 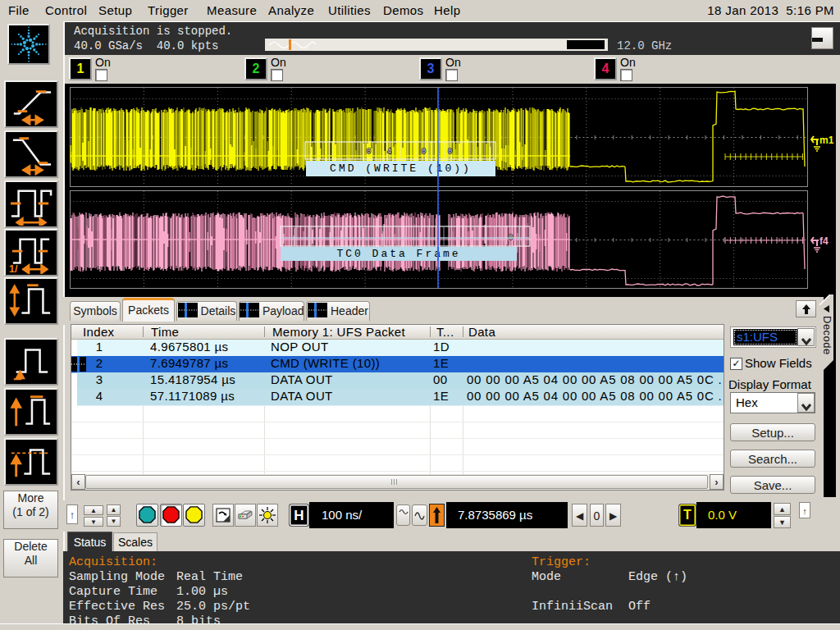 I want to click on svg-text: 1/, so click(x=13, y=269).